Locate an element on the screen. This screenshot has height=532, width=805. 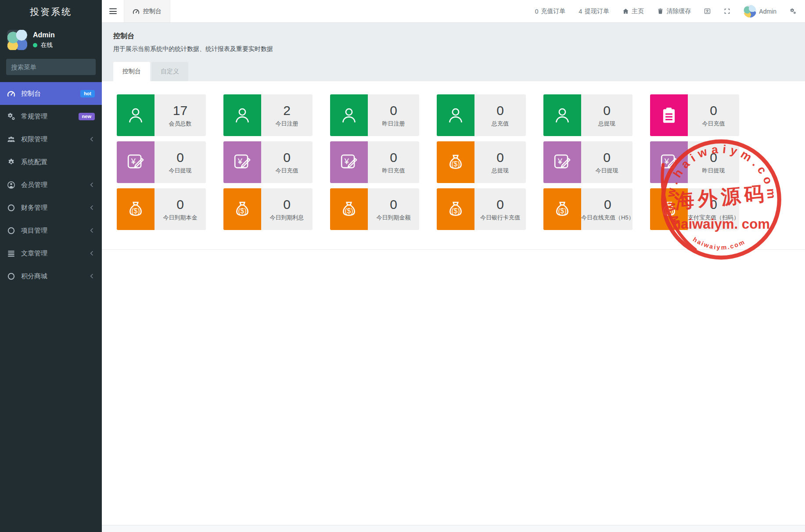
stat-card: 0 支付宝充值（扫码） is located at coordinates (694, 209).